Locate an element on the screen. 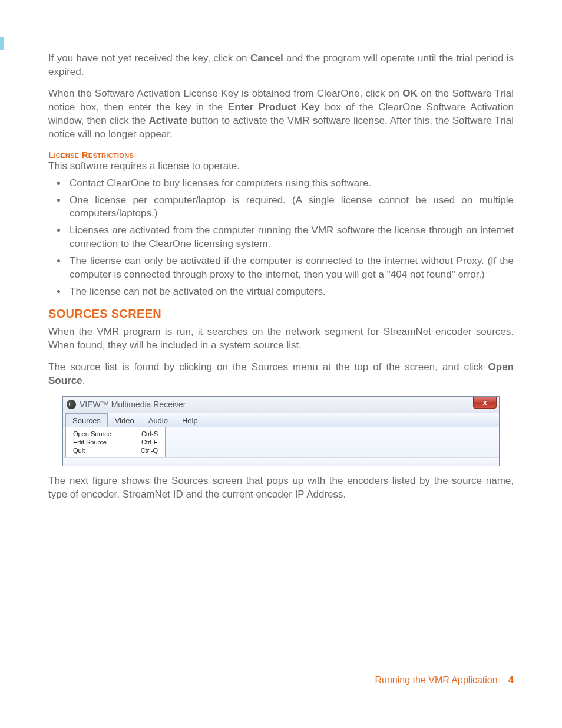 The width and height of the screenshot is (562, 728). menu-item-label: Open Source is located at coordinates (92, 434).